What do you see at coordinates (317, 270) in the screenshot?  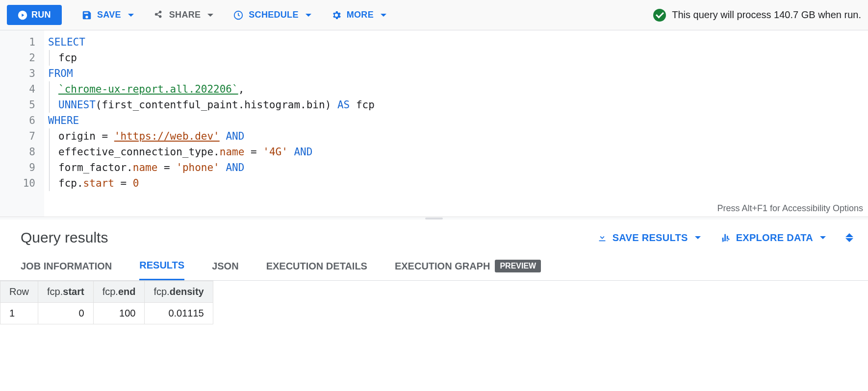 I see `tab-execution-details: EXECUTION DETAILS` at bounding box center [317, 270].